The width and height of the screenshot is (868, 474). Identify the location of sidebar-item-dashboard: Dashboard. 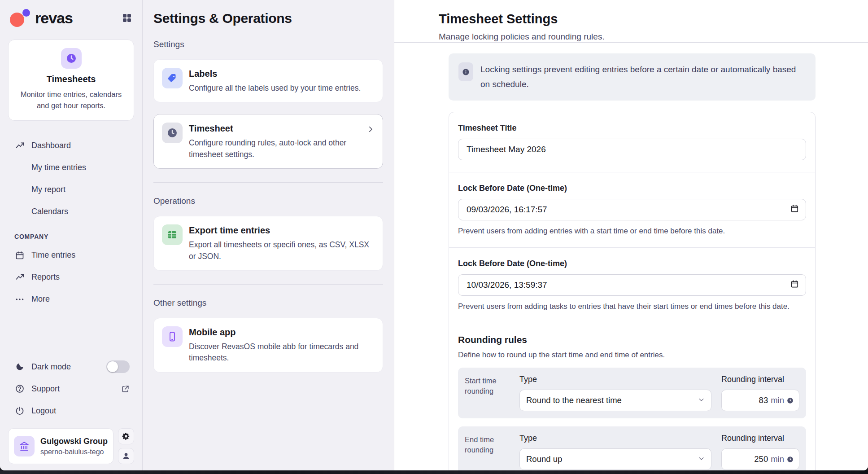
(71, 146).